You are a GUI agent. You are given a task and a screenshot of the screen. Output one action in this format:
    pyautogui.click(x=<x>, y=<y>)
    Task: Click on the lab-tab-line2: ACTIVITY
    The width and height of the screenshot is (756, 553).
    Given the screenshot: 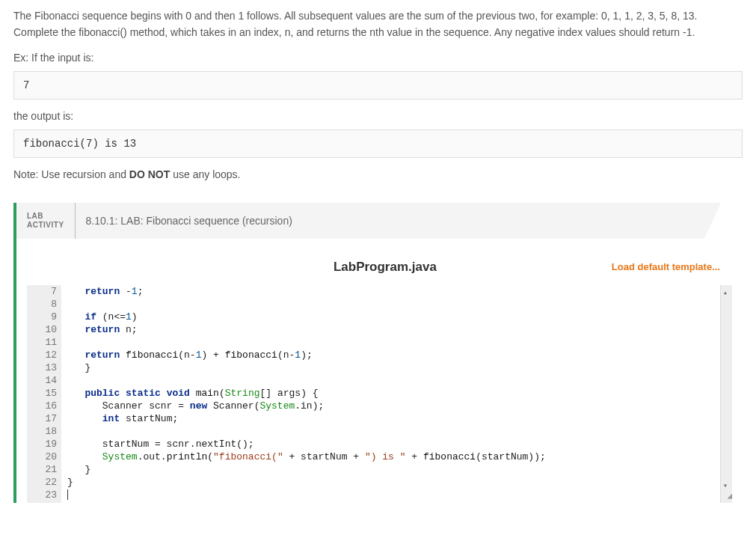 What is the action you would take?
    pyautogui.click(x=46, y=225)
    